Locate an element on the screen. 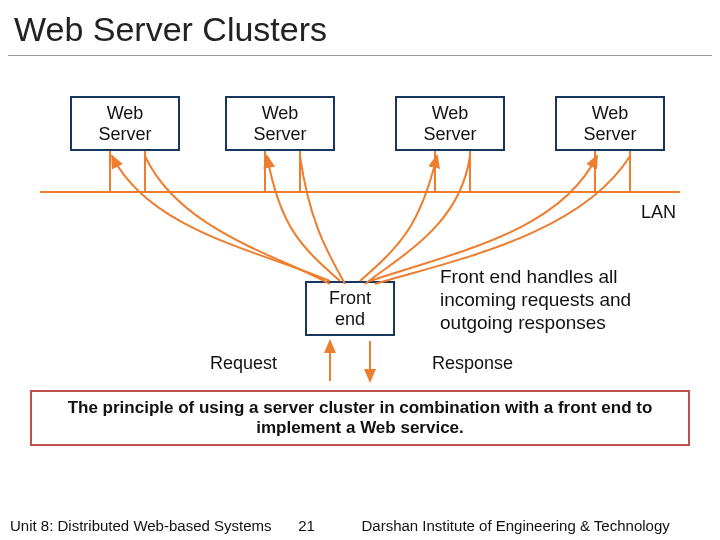 This screenshot has height=540, width=720. footer-page-number: 21 is located at coordinates (307, 526).